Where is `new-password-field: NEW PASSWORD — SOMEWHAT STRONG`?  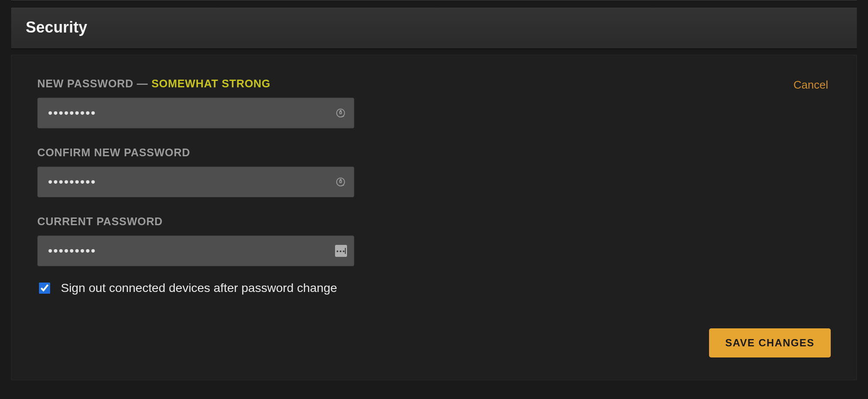 new-password-field: NEW PASSWORD — SOMEWHAT STRONG is located at coordinates (196, 103).